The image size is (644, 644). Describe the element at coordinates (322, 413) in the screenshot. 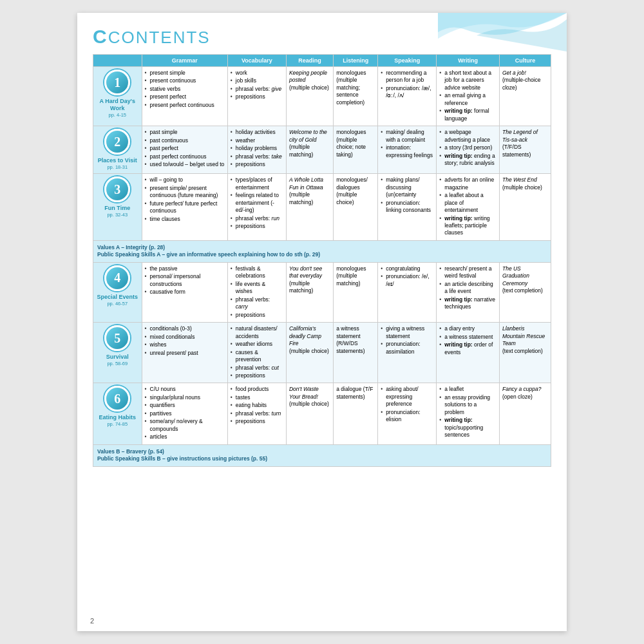

I see `table-row: 6 Eating Habits pp. 74-85 C/U nounssingu…` at that location.